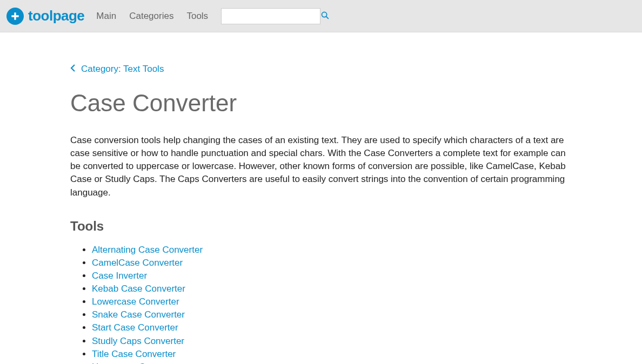  Describe the element at coordinates (152, 16) in the screenshot. I see `main-nav: Main Categories Tools` at that location.